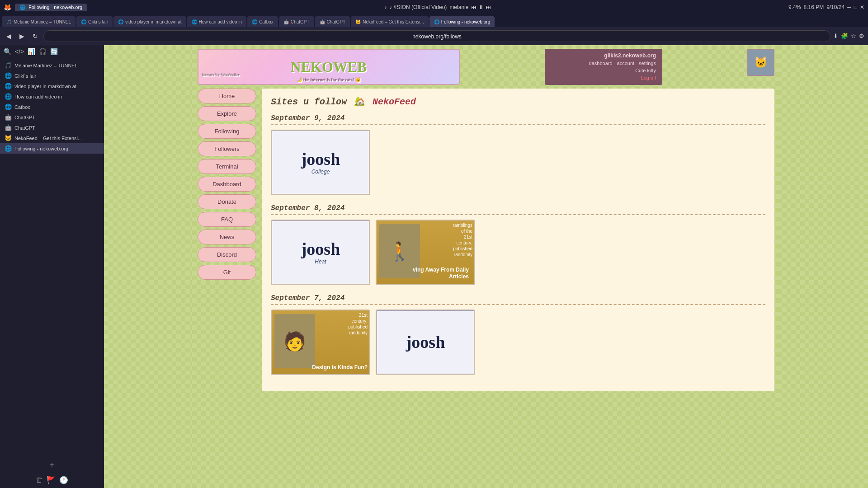  What do you see at coordinates (518, 252) in the screenshot?
I see `feed-cards-sep8: joosh Heat 🚶 ramblingsof the21stcentury;…` at bounding box center [518, 252].